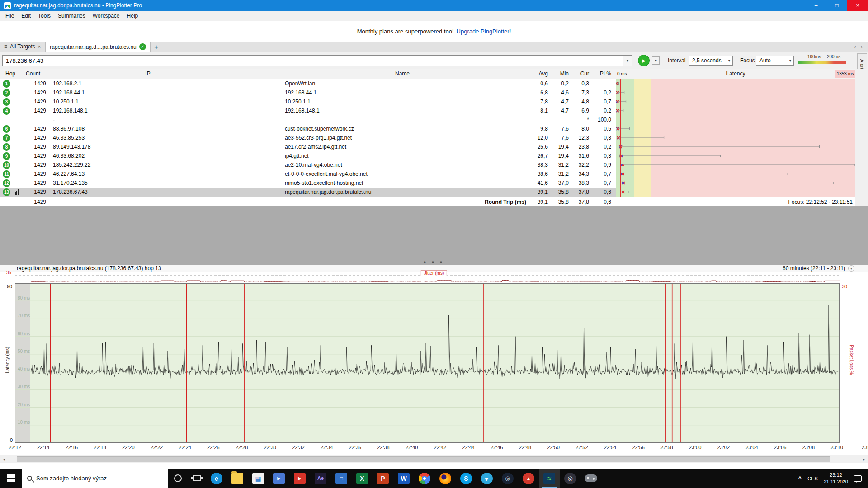 This screenshot has height=488, width=868. I want to click on obs-taskbar-button: ◎, so click(570, 478).